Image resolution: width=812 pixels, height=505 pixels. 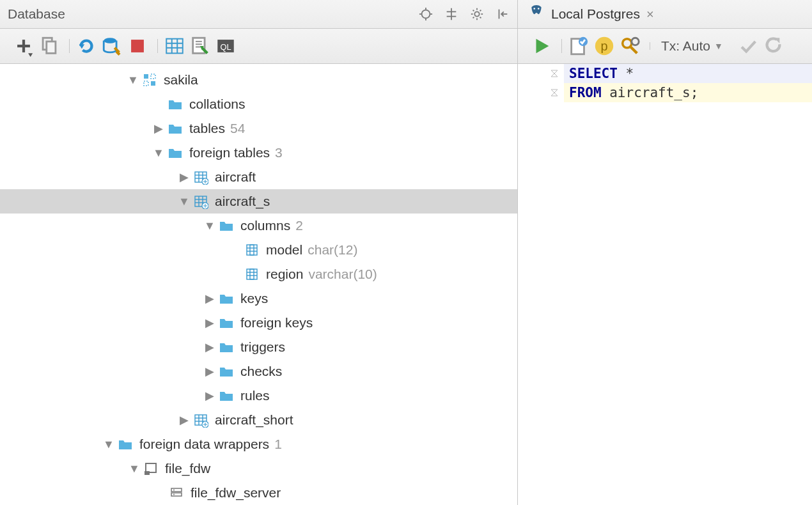 What do you see at coordinates (650, 14) in the screenshot?
I see `close-icon: ×` at bounding box center [650, 14].